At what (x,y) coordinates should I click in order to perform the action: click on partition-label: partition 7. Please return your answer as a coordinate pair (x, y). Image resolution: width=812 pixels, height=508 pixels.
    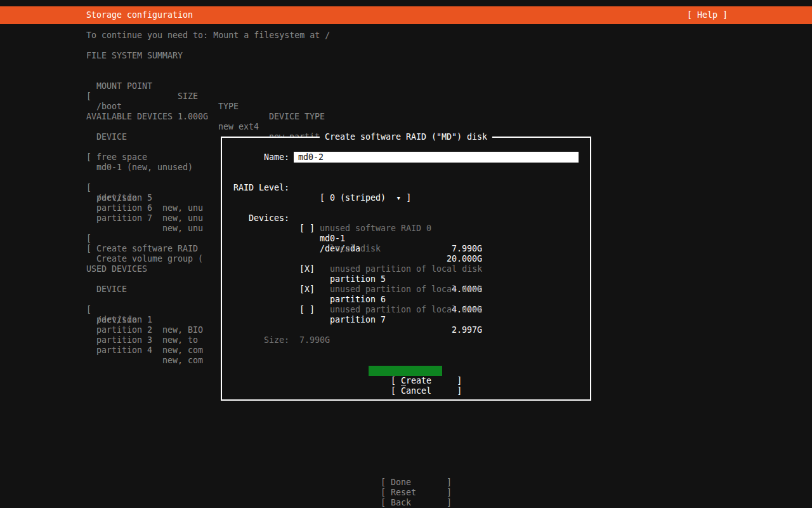
    Looking at the image, I should click on (124, 218).